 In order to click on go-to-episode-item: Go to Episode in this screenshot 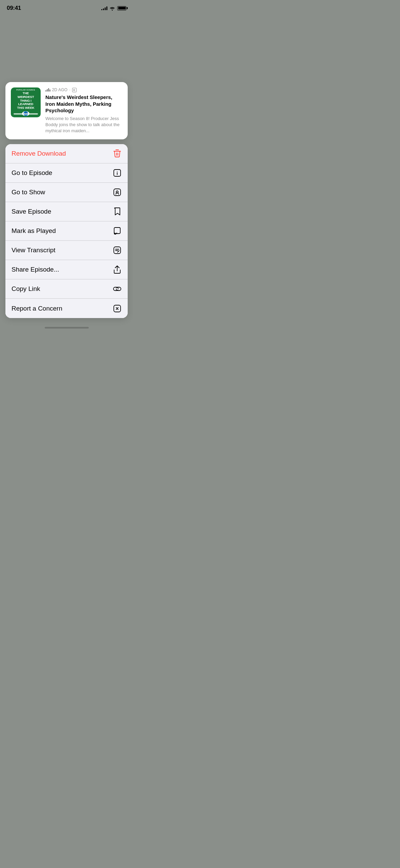, I will do `click(66, 173)`.